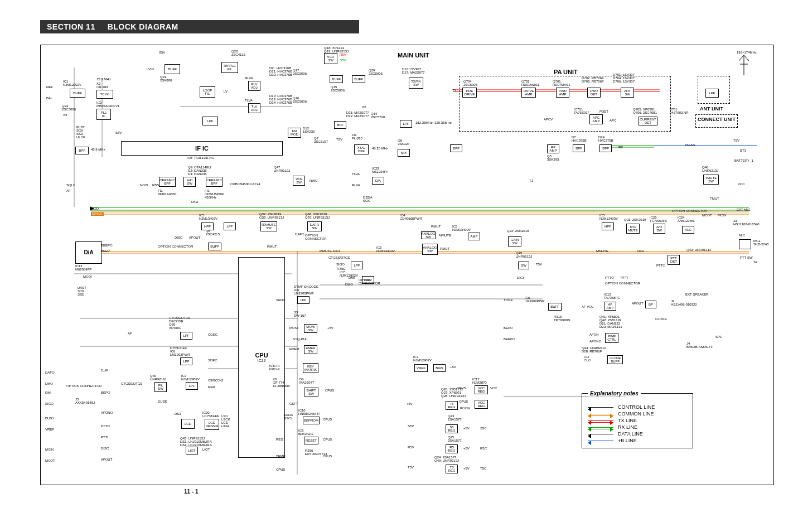 Image resolution: width=798 pixels, height=532 pixels. I want to click on rlva: RLVA, so click(249, 78).